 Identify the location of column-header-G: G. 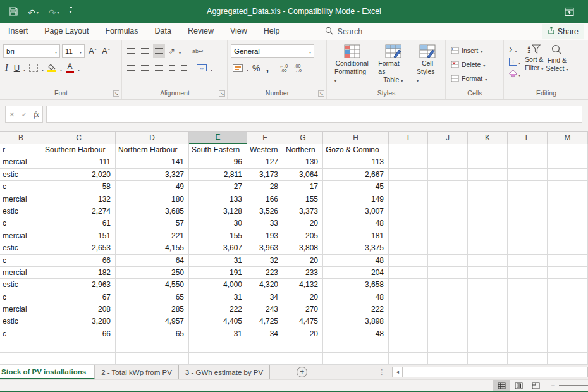
(303, 138).